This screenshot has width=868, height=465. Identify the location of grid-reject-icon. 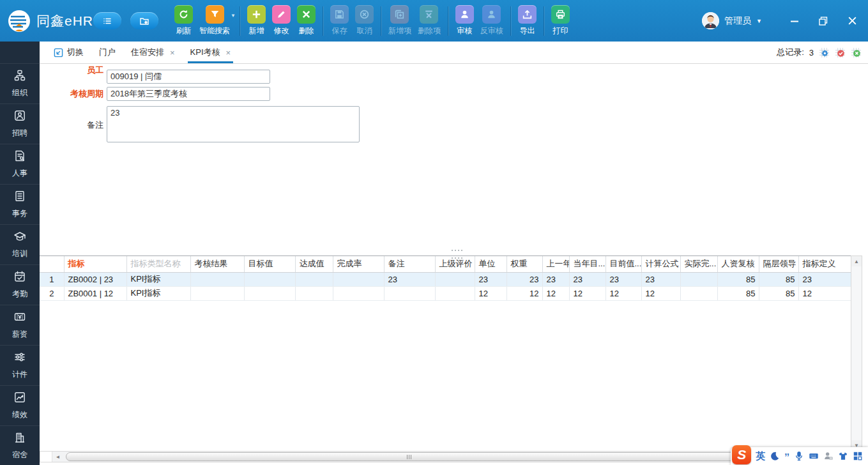
(856, 52).